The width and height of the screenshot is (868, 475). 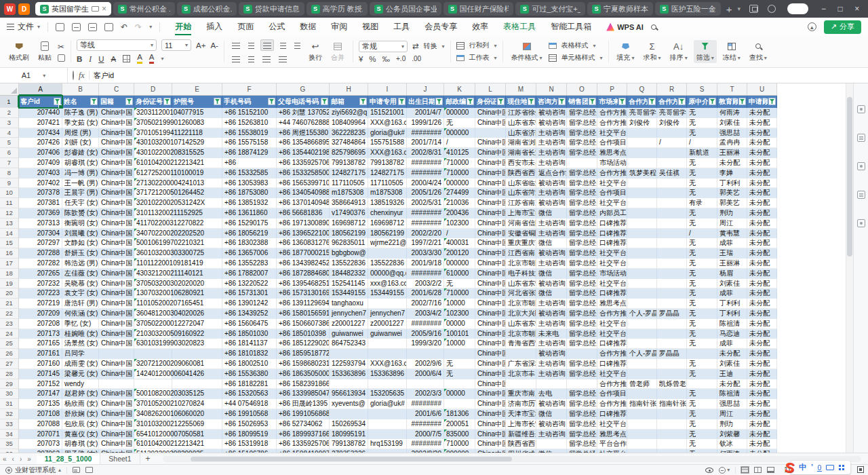 What do you see at coordinates (214, 45) in the screenshot?
I see `decrease-font-icon: A-` at bounding box center [214, 45].